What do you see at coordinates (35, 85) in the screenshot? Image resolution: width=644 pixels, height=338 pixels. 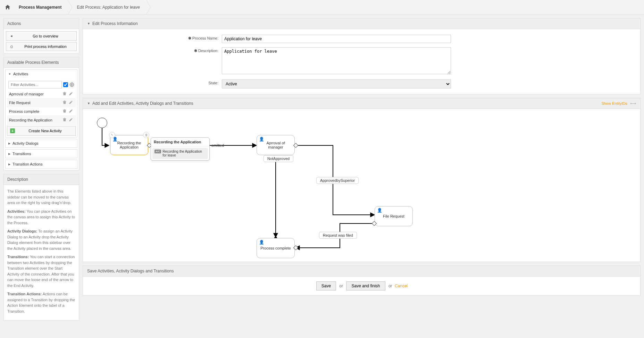 I see `filter-activities-input` at bounding box center [35, 85].